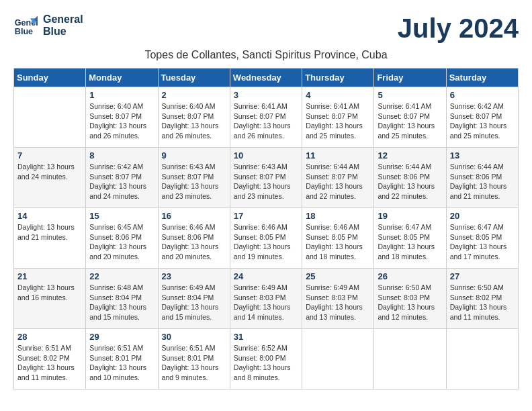 This screenshot has width=532, height=411. I want to click on calendar-cell: 22Sunrise: 6:48 AMSunset: 8:04 PMDayligh…, so click(122, 299).